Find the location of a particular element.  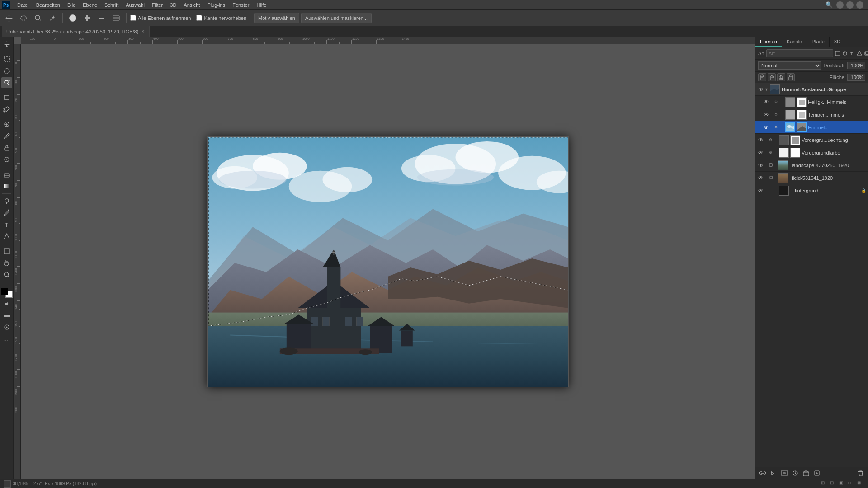

add-adjustment-btn is located at coordinates (795, 473).